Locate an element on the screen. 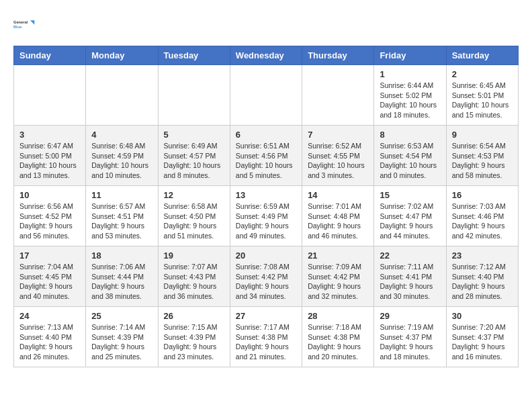 This screenshot has width=532, height=411. day-info: Sunrise: 7:03 AM Sunset: 4:46 PM Dayligh… is located at coordinates (482, 222).